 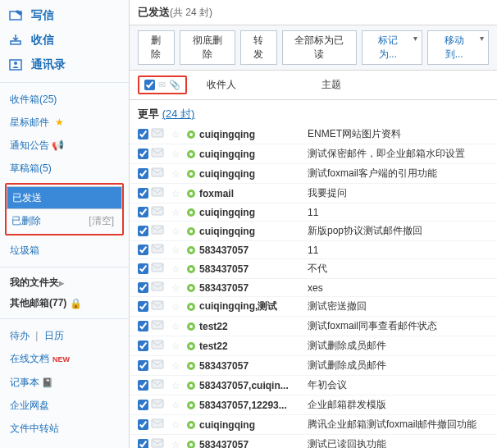 What do you see at coordinates (331, 85) in the screenshot?
I see `col-subject: 主题` at bounding box center [331, 85].